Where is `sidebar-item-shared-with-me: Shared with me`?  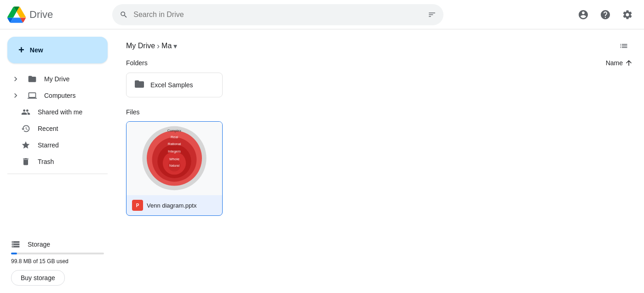
sidebar-item-shared-with-me: Shared with me is located at coordinates (55, 112).